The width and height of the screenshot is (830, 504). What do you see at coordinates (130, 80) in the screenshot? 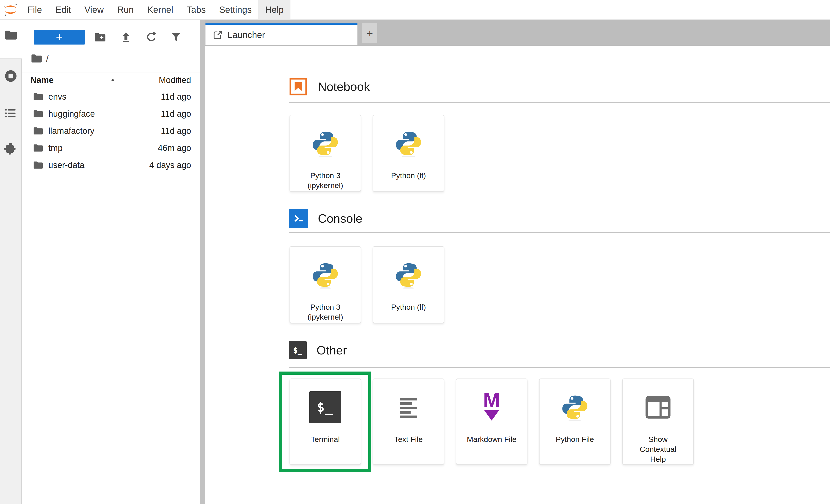
I see `column-divider` at bounding box center [130, 80].